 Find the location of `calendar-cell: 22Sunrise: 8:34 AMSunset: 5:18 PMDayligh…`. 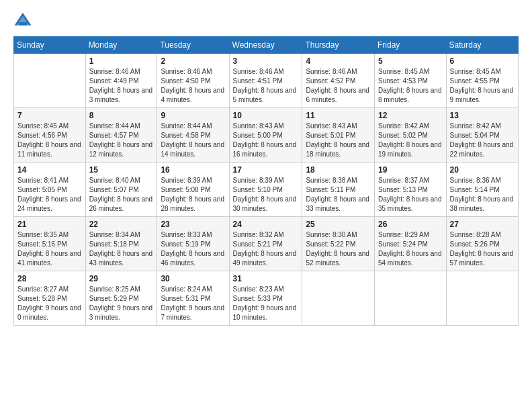

calendar-cell: 22Sunrise: 8:34 AMSunset: 5:18 PMDayligh… is located at coordinates (121, 244).